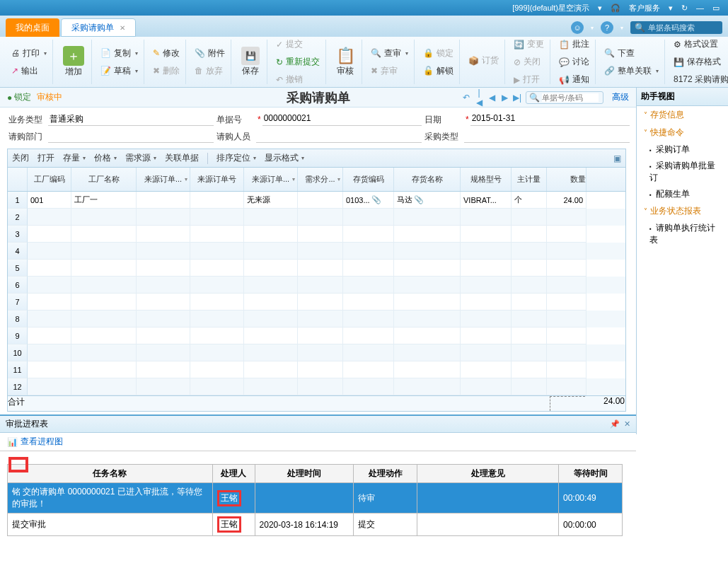  What do you see at coordinates (119, 71) in the screenshot?
I see `draft-button: 📝草稿▾` at bounding box center [119, 71].